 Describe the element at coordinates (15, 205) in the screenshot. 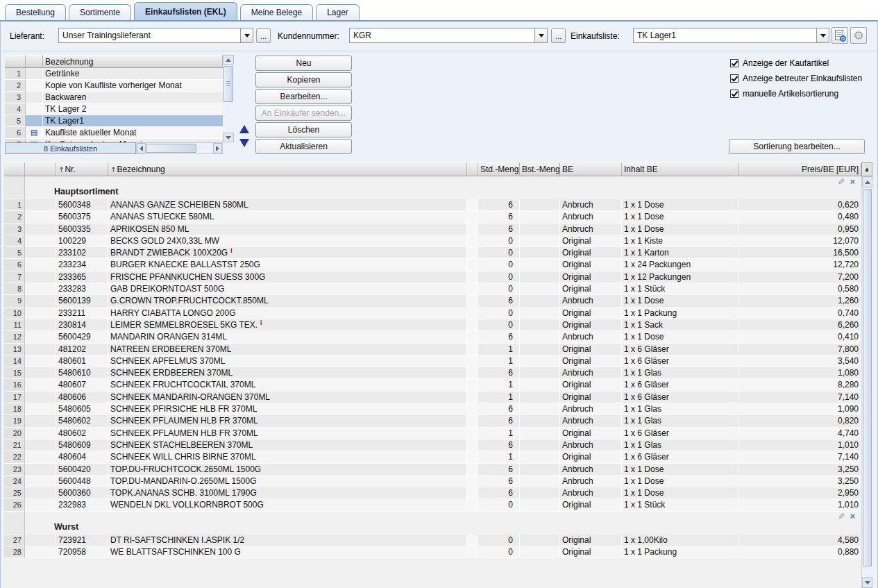

I see `cell-rownum: 1` at that location.